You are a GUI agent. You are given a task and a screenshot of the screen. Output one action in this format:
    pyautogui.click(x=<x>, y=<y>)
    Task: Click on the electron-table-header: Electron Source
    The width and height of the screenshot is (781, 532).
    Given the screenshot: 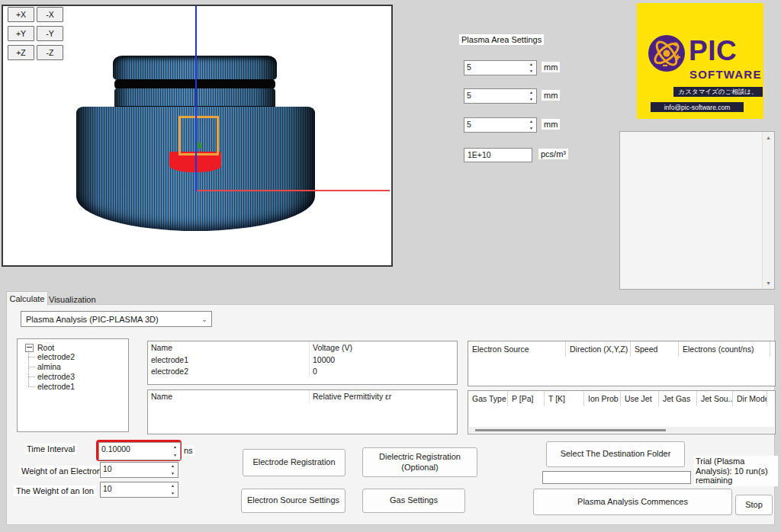 What is the action you would take?
    pyautogui.click(x=517, y=349)
    